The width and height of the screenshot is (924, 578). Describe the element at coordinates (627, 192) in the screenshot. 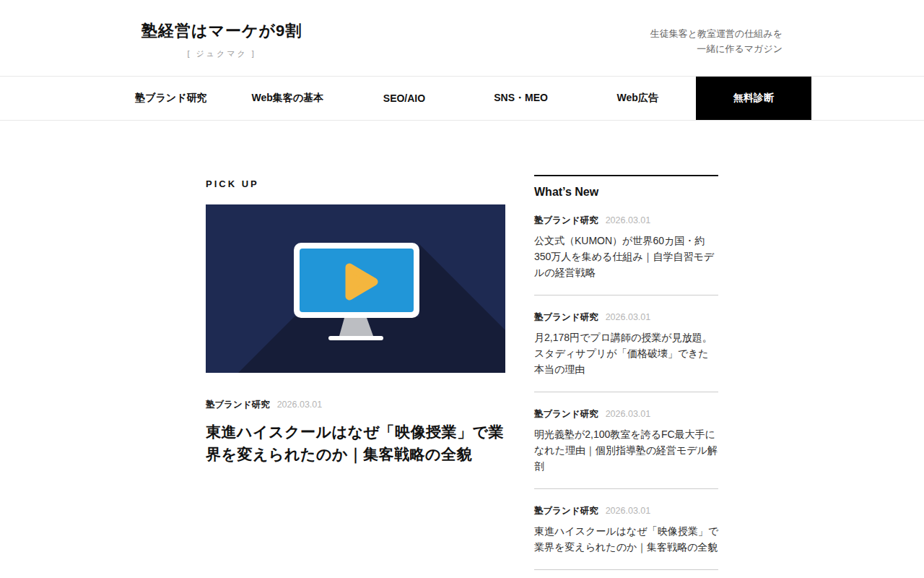

I see `whats-new-heading: What’s New` at that location.